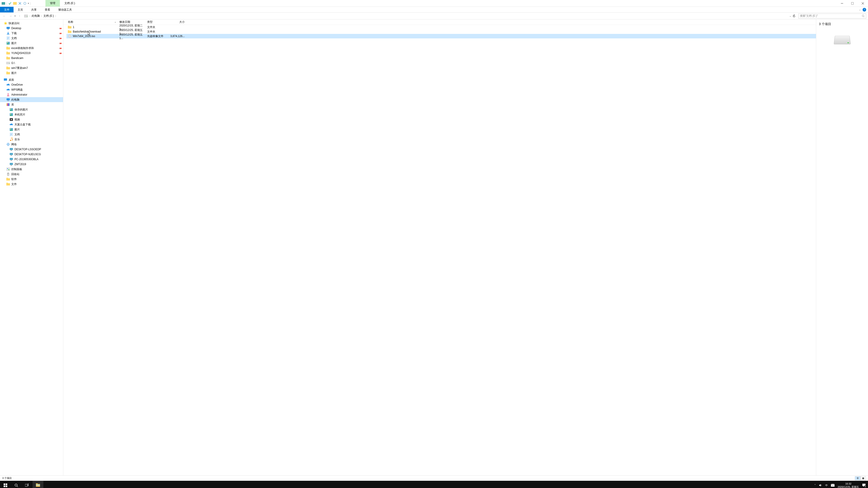 This screenshot has width=868, height=488. I want to click on nav-item-label: PC-20190530OBLA, so click(26, 159).